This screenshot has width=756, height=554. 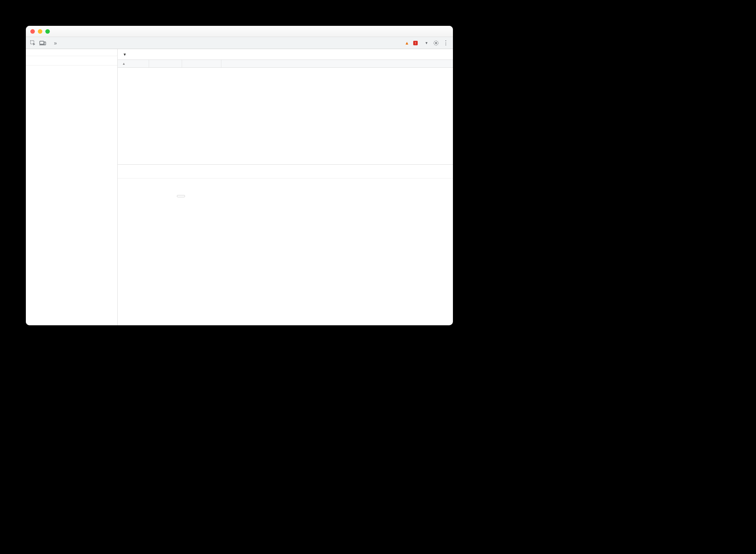 I want to click on tabbar: » ▲ ! ▼ ⋮, so click(x=239, y=43).